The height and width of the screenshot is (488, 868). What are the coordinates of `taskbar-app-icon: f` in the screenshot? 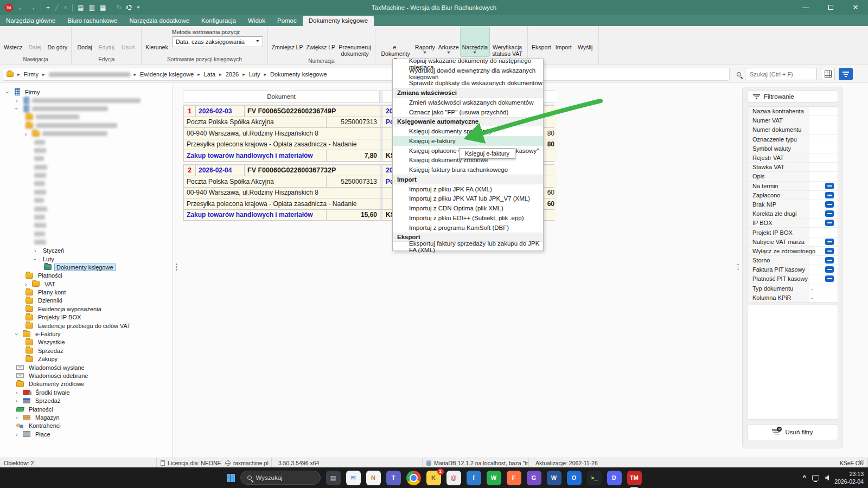 It's located at (474, 478).